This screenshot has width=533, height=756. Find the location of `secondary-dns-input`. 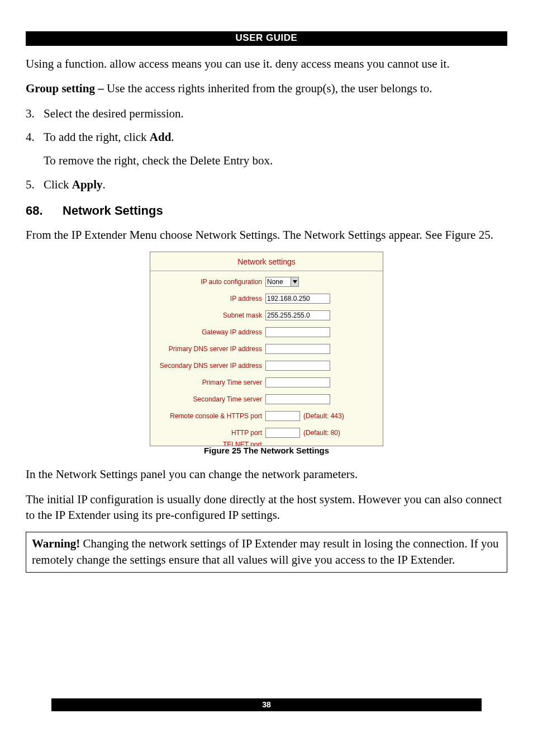

secondary-dns-input is located at coordinates (298, 366).